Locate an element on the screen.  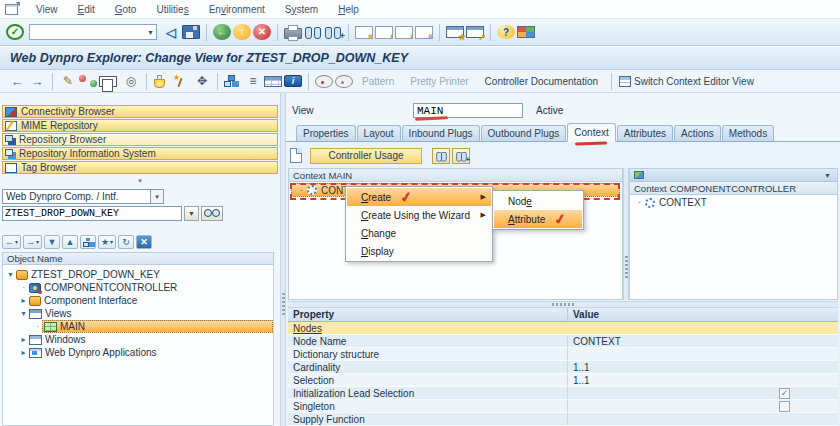
copy-icon is located at coordinates (108, 82).